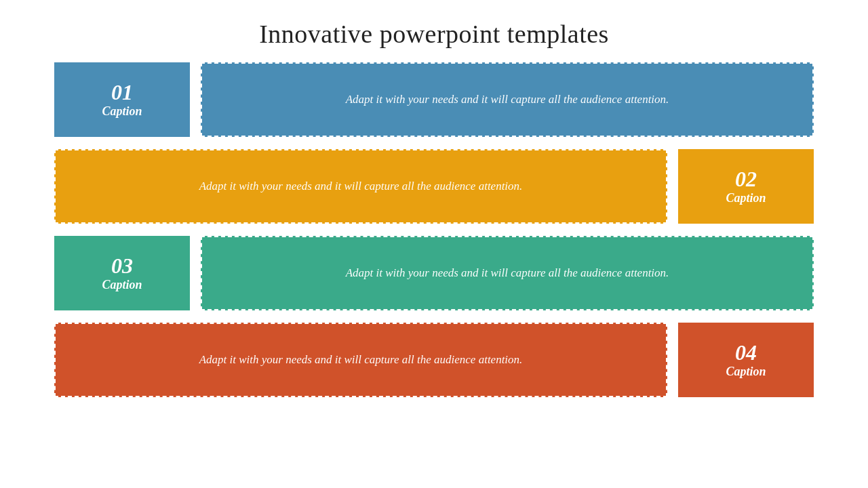 This screenshot has height=488, width=868. I want to click on description-2: Adapt it with your needs and it will cap…, so click(361, 186).